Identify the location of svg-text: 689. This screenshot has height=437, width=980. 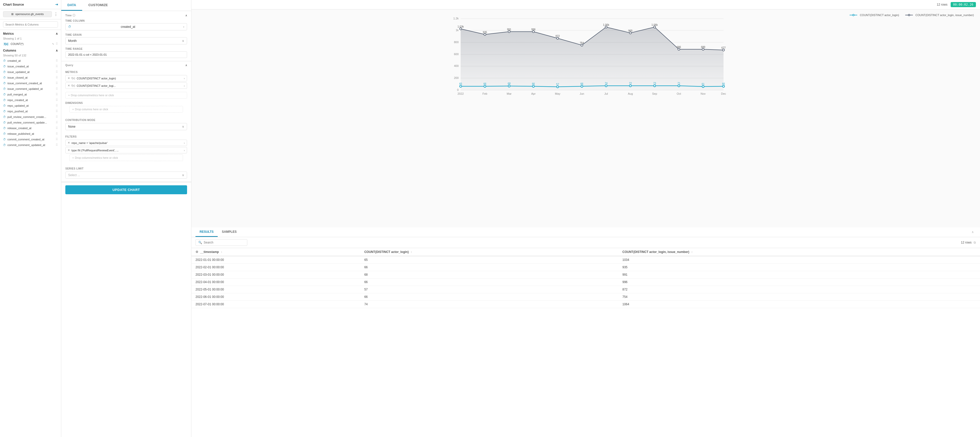
(703, 47).